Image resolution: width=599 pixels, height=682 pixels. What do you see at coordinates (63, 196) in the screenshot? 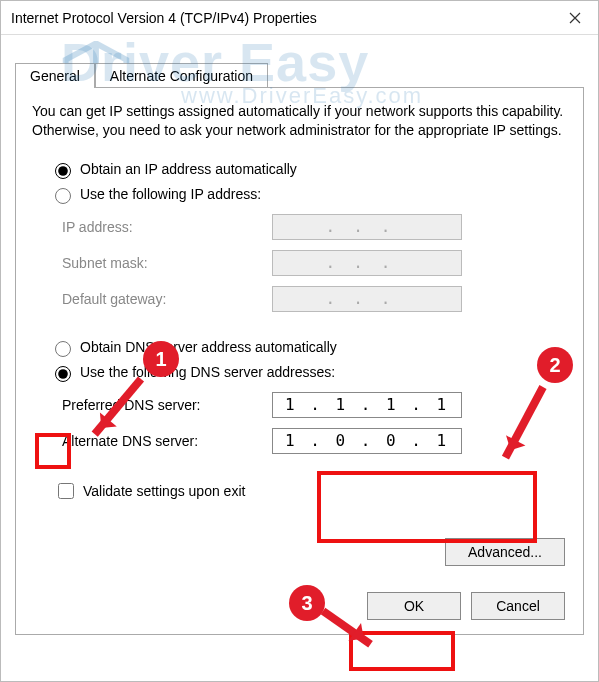
I see `radio-use-ip` at bounding box center [63, 196].